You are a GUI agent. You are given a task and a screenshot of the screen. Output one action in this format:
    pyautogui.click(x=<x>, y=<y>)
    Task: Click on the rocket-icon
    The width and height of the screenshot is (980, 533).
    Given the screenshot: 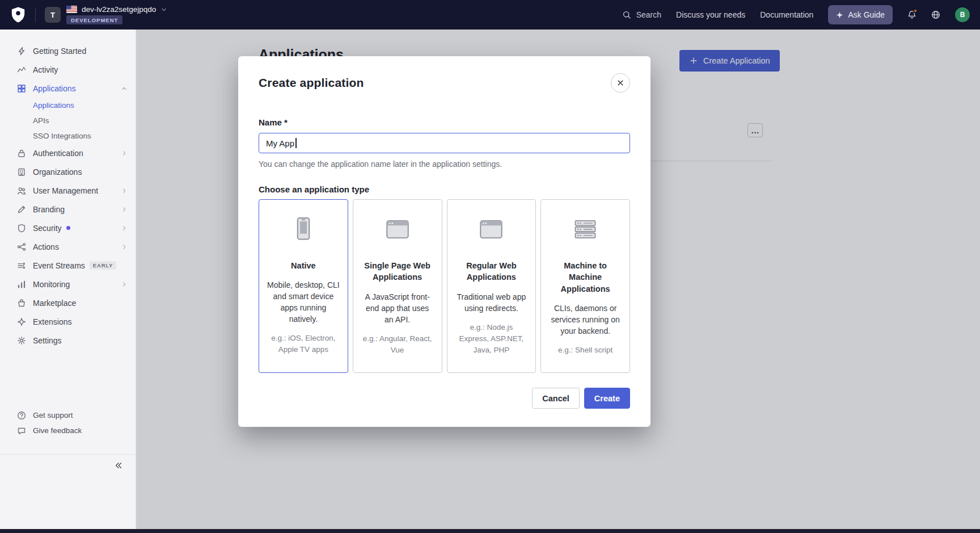 What is the action you would take?
    pyautogui.click(x=22, y=51)
    